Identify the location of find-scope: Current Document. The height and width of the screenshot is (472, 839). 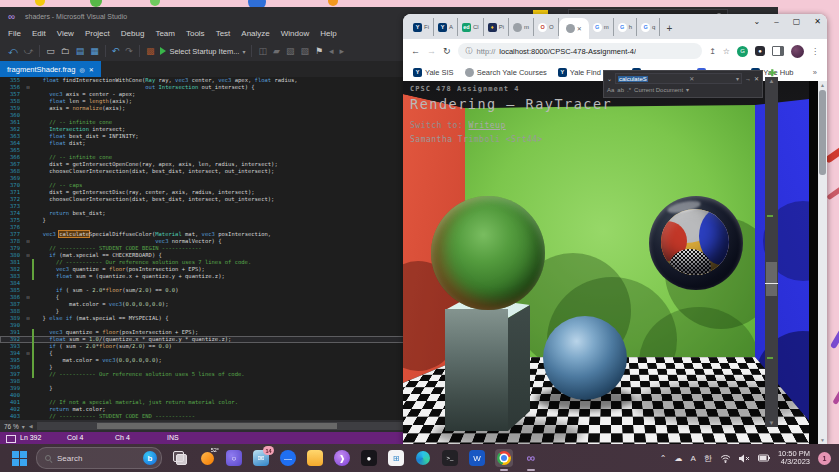
(658, 90).